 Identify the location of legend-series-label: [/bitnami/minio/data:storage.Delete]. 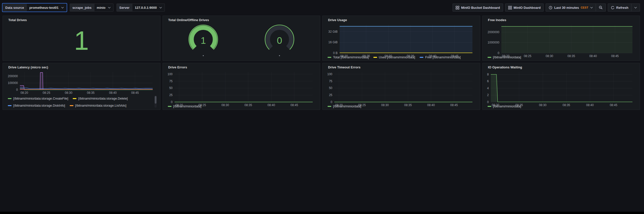
(103, 99).